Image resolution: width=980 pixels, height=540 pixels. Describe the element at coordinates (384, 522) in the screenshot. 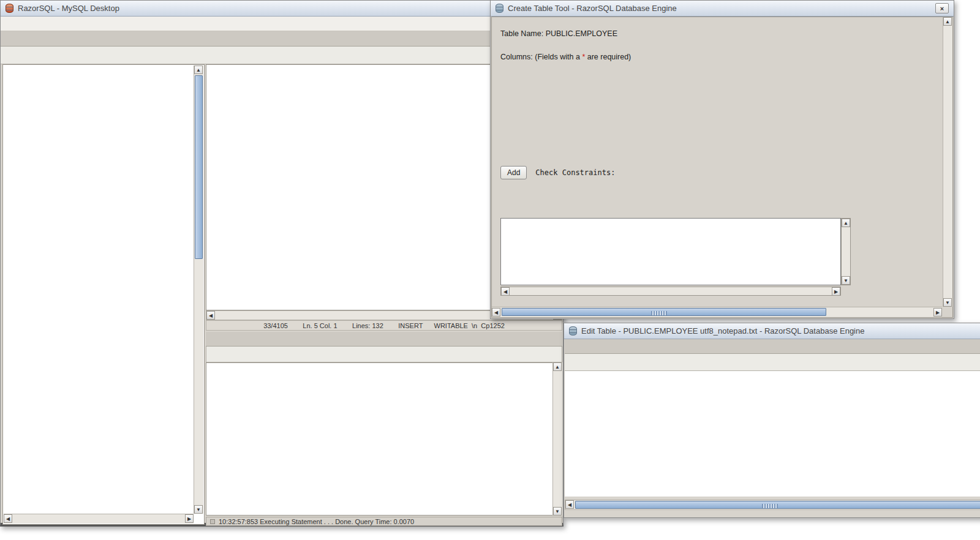

I see `query-status-bar: 10:32:57:853 Executing Statement . . . D…` at that location.